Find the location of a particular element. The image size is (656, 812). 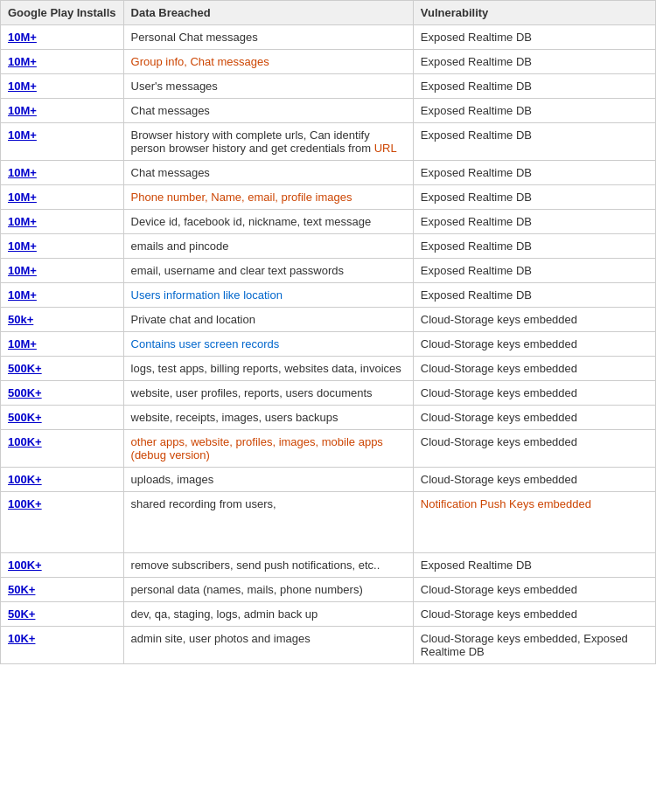

cell-data-breached: Group info, Chat messages is located at coordinates (268, 62).